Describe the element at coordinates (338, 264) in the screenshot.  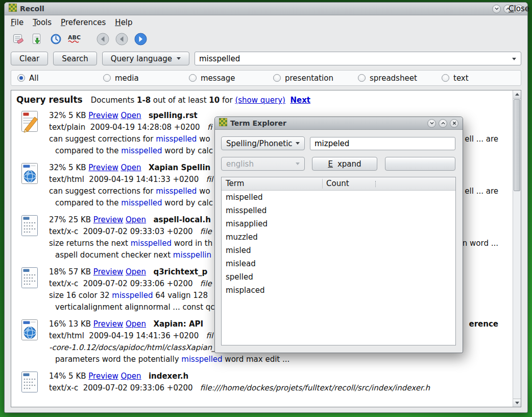
I see `term-row: mislead` at that location.